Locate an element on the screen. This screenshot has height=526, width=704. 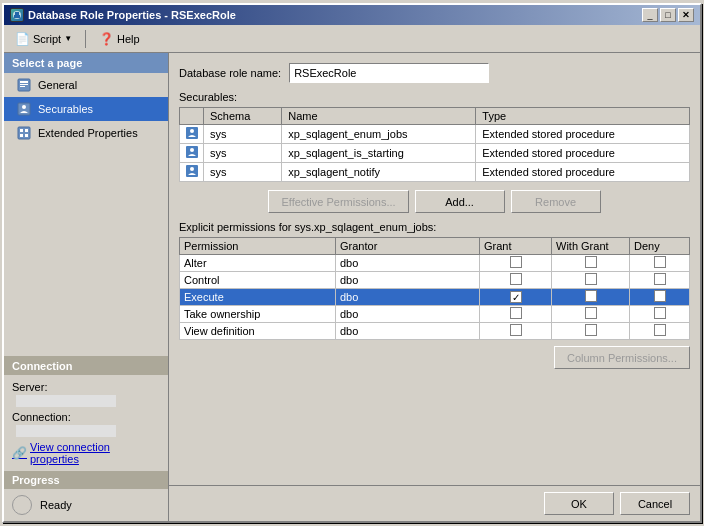
securables-row: sys xp_sqlagent_notify Extended stored p… is located at coordinates (435, 172).